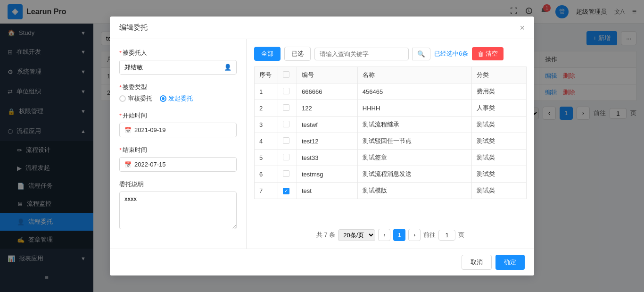  I want to click on sel-prev-btn: ‹, so click(384, 235).